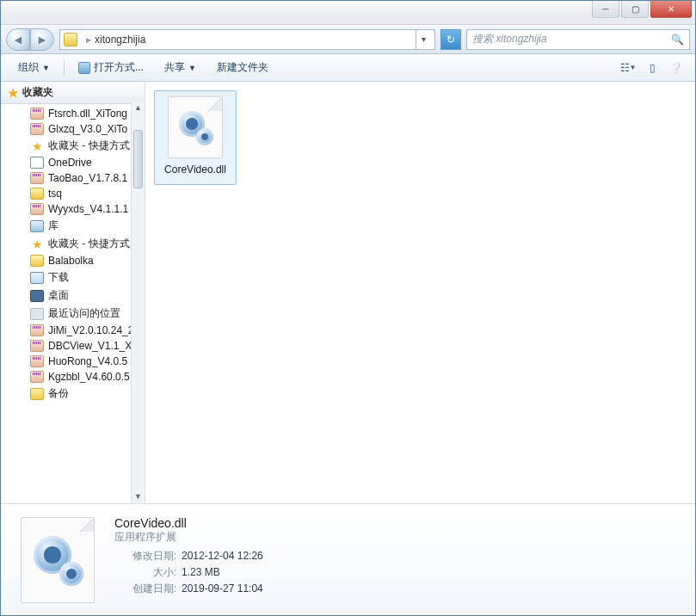  I want to click on search-input: 搜索 xitongzhijia 🔍, so click(578, 40).